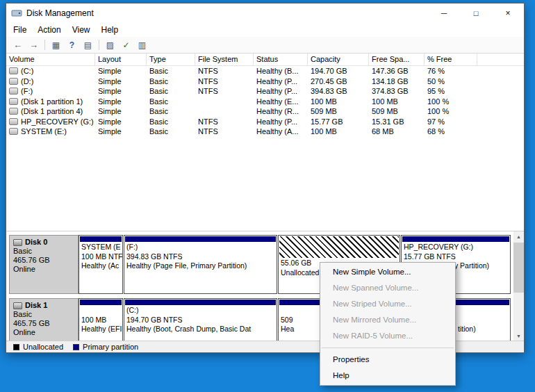  What do you see at coordinates (142, 45) in the screenshot?
I see `report-glyph: ▥` at bounding box center [142, 45].